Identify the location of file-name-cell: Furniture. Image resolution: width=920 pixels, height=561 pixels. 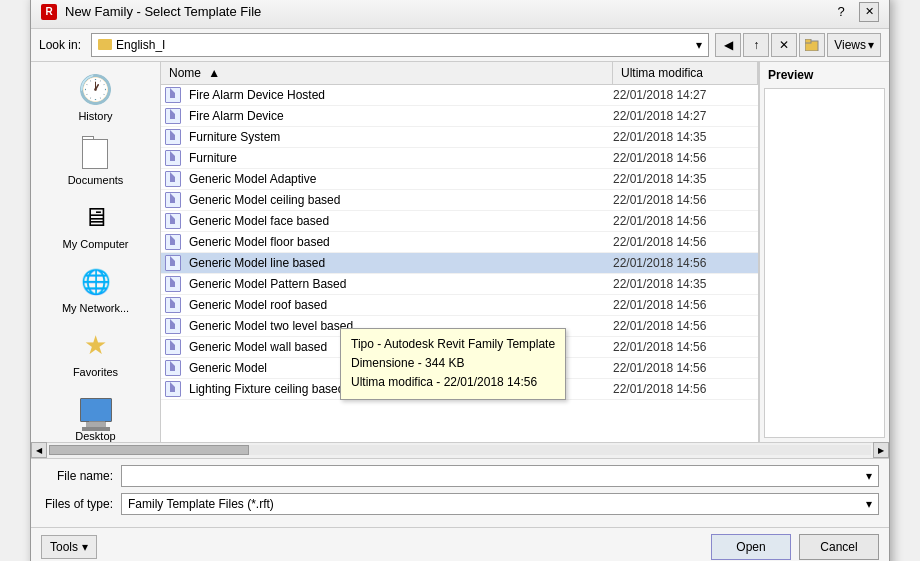
(401, 158).